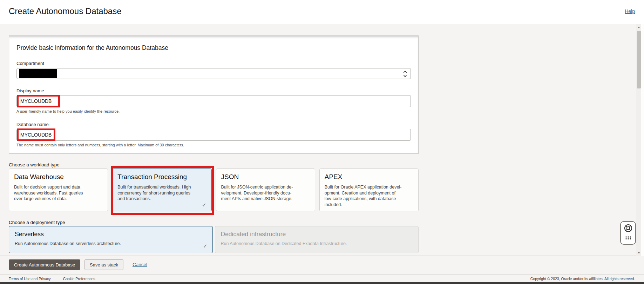 The width and height of the screenshot is (644, 284). I want to click on database-name-input-wrap, so click(214, 135).